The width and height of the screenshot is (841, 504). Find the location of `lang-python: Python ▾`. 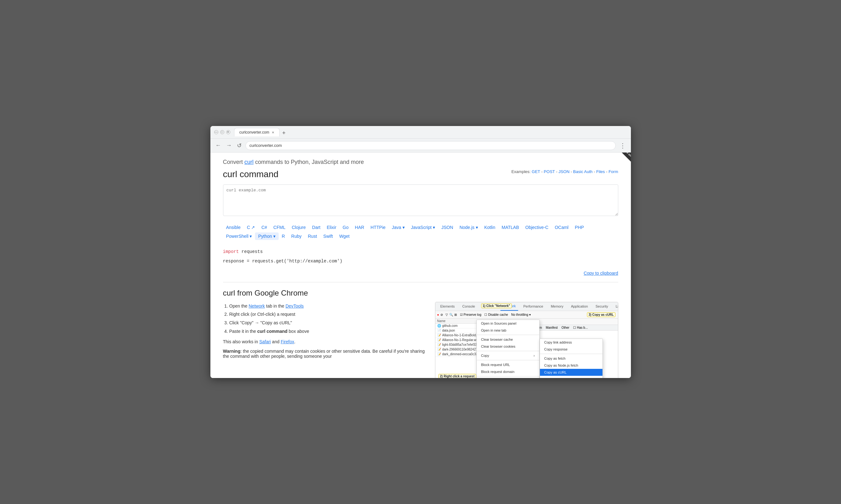

lang-python: Python ▾ is located at coordinates (267, 236).